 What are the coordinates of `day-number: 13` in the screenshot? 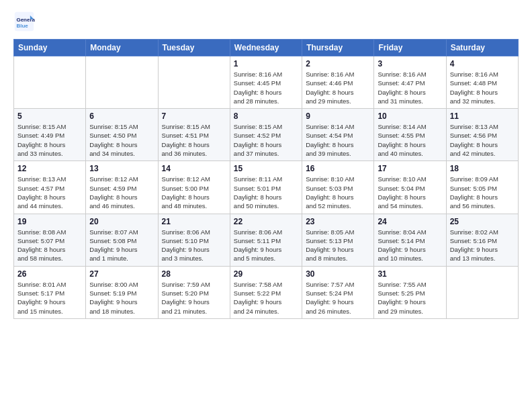 It's located at (122, 169).